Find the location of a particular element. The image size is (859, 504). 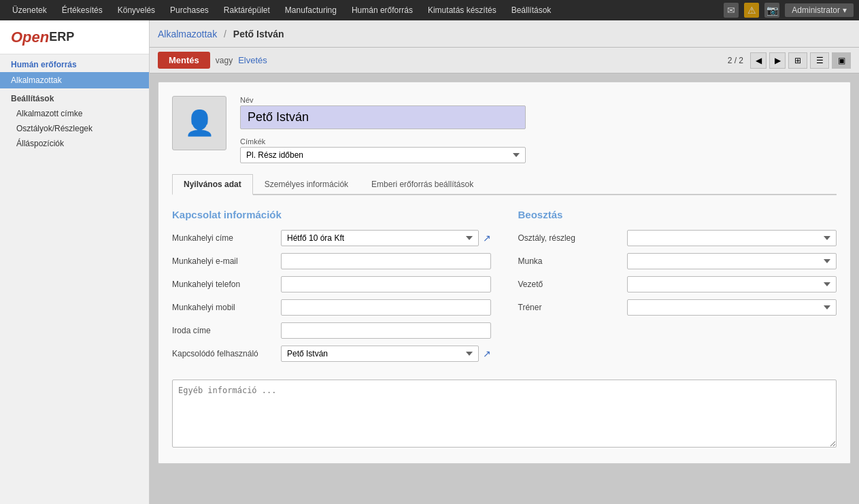

contact-section-title: Kapcsolat információk is located at coordinates (332, 215).